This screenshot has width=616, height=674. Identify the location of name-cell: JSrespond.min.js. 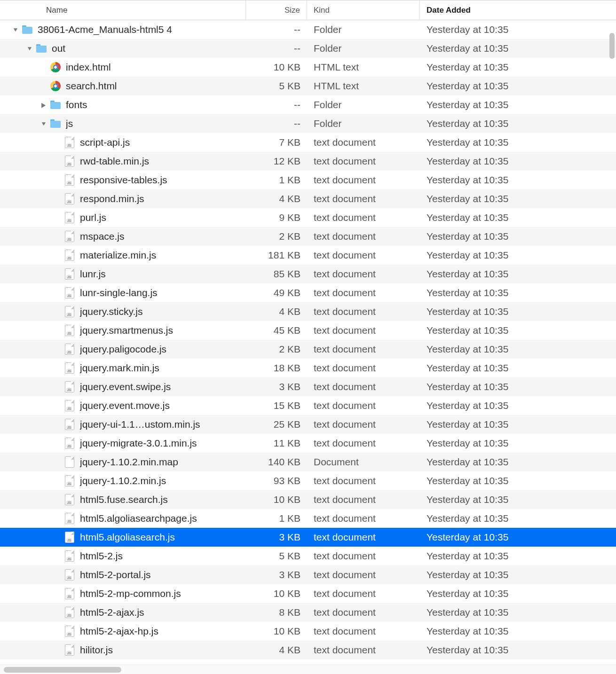
(123, 199).